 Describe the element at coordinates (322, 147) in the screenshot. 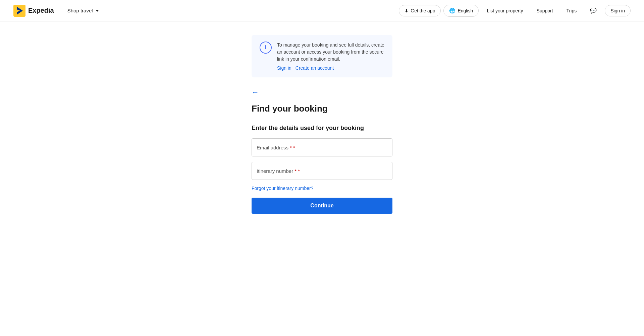

I see `email-form-group: Email address* *` at that location.